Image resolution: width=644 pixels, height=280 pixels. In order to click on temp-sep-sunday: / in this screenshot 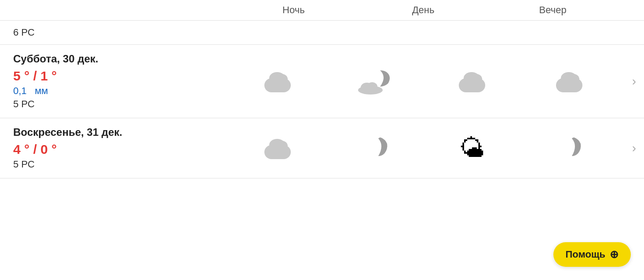, I will do `click(35, 149)`.